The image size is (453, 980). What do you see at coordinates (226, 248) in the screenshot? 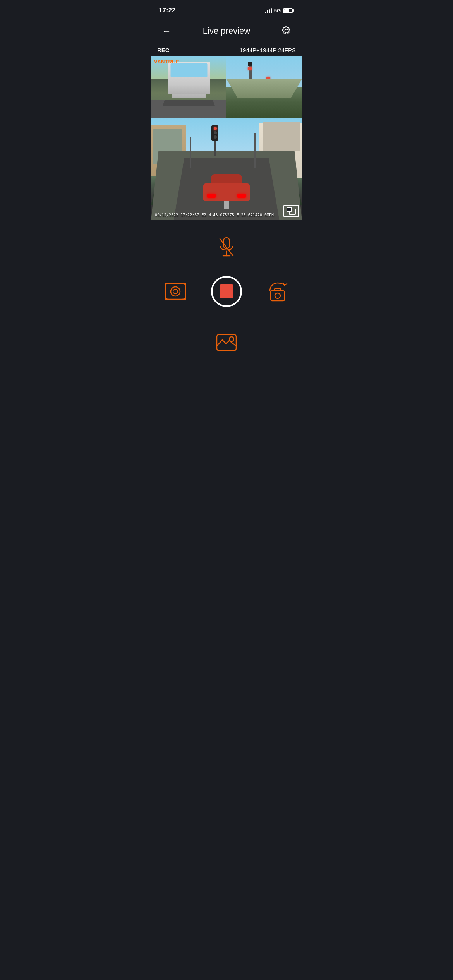
I see `mic-muted-button` at bounding box center [226, 248].